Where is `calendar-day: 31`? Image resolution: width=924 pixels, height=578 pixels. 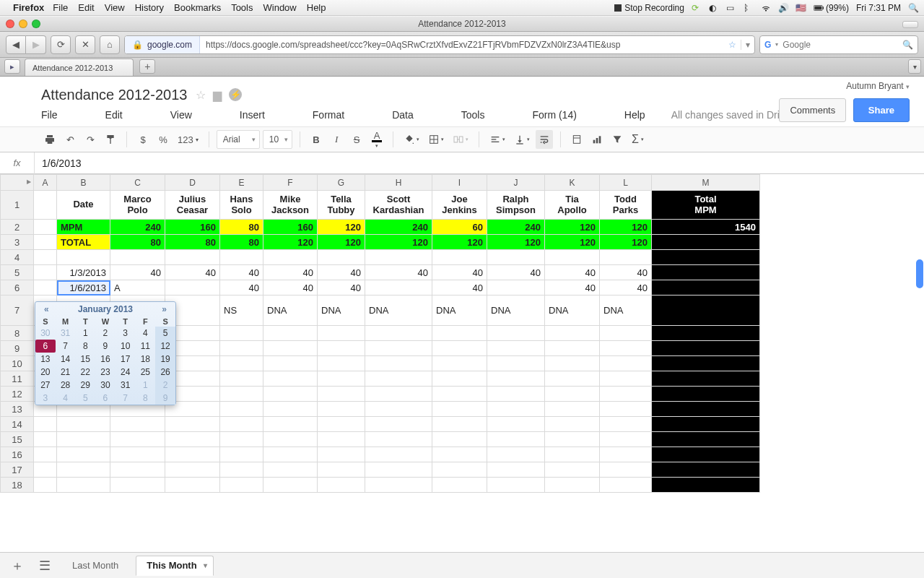 calendar-day: 31 is located at coordinates (126, 385).